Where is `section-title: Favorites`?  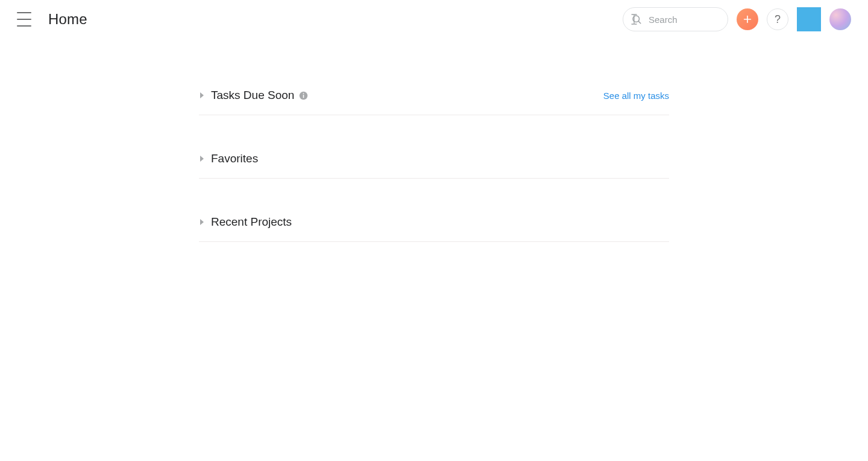 section-title: Favorites is located at coordinates (234, 159).